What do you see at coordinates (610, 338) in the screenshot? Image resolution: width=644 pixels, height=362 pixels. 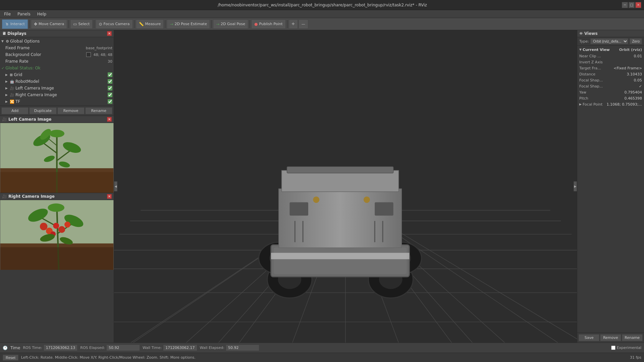 I see `views-remove-button: Remove` at bounding box center [610, 338].